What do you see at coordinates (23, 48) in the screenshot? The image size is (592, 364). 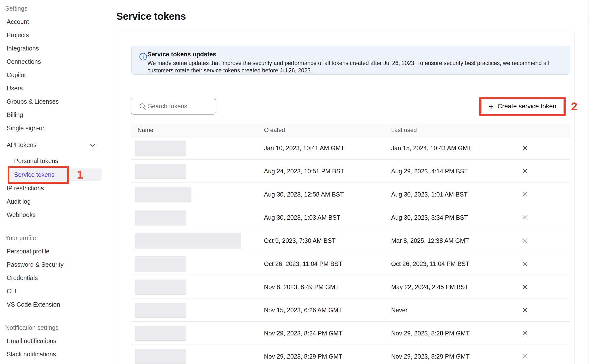 I see `sidebar-item-label: Integrations` at bounding box center [23, 48].